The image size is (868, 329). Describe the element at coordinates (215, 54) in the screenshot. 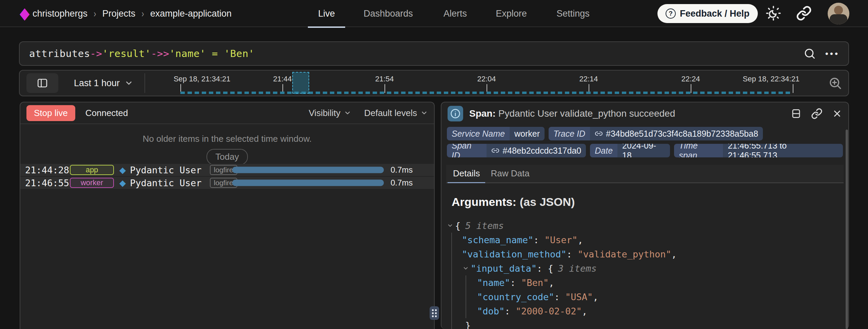

I see `query-token: =` at that location.